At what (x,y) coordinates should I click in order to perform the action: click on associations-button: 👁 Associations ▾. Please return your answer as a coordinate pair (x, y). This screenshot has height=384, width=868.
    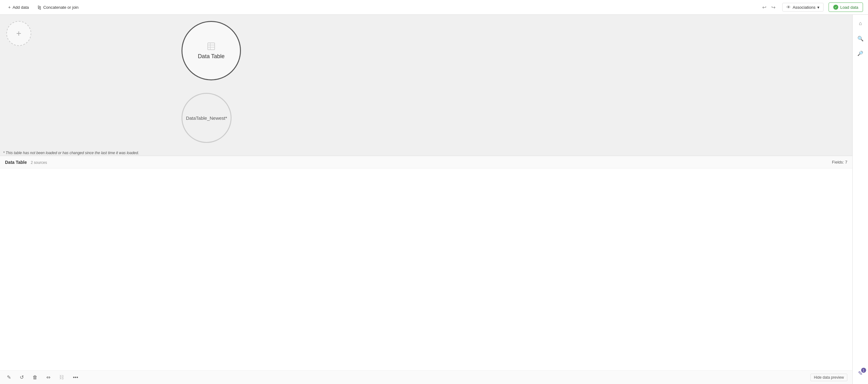
    Looking at the image, I should click on (803, 7).